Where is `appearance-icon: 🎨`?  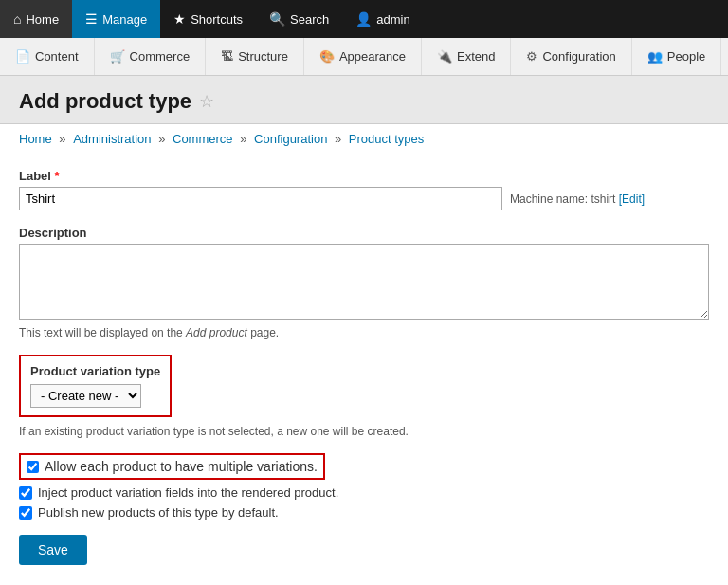 appearance-icon: 🎨 is located at coordinates (327, 57).